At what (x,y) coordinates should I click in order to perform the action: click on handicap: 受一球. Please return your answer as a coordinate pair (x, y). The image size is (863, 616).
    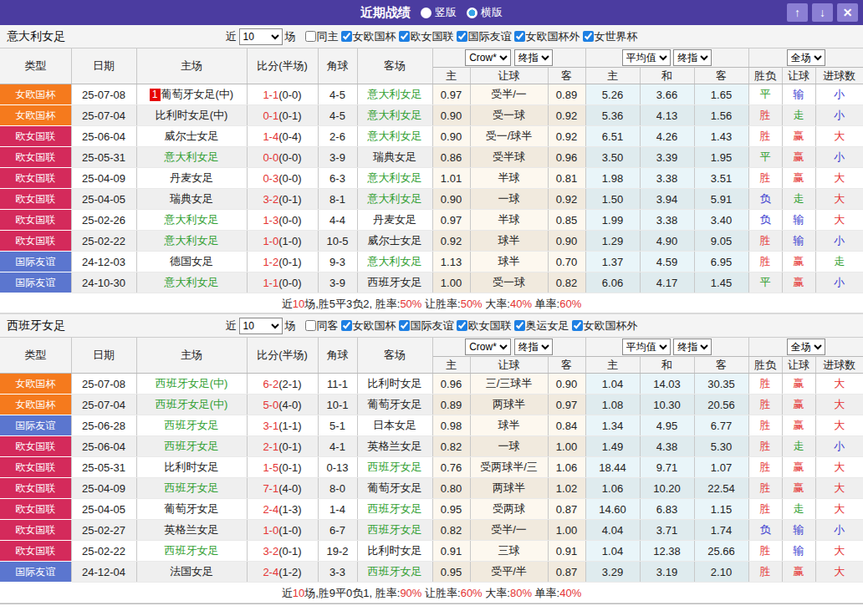
    Looking at the image, I should click on (508, 115).